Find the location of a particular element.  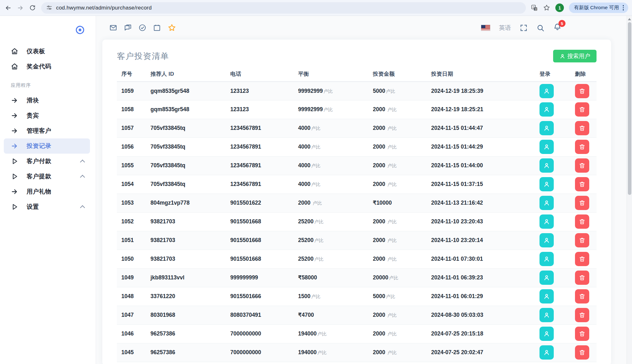

sidebar-item-user-gifts: 用户礼物 is located at coordinates (47, 192).